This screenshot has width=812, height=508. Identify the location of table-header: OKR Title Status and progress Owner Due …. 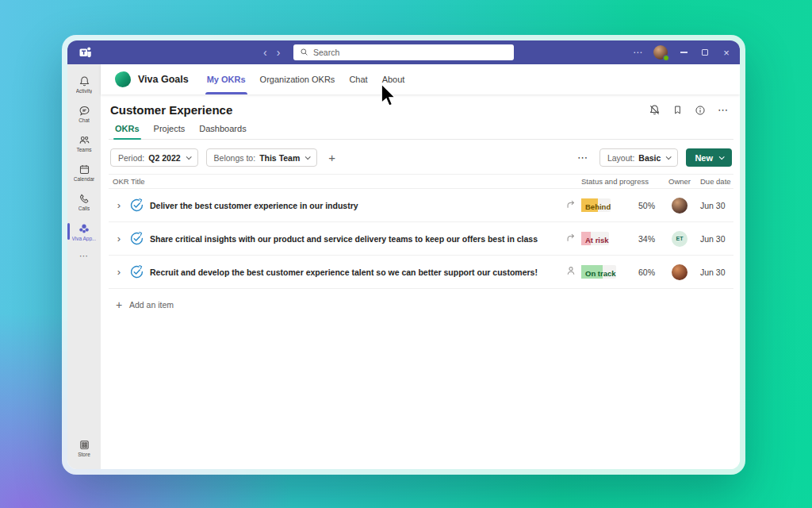
(421, 181).